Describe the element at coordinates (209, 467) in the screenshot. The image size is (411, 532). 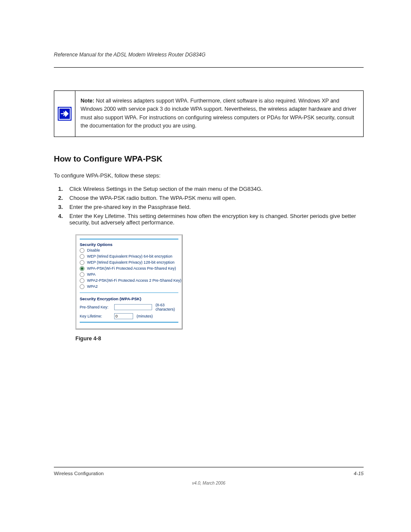
I see `footer-rule` at that location.